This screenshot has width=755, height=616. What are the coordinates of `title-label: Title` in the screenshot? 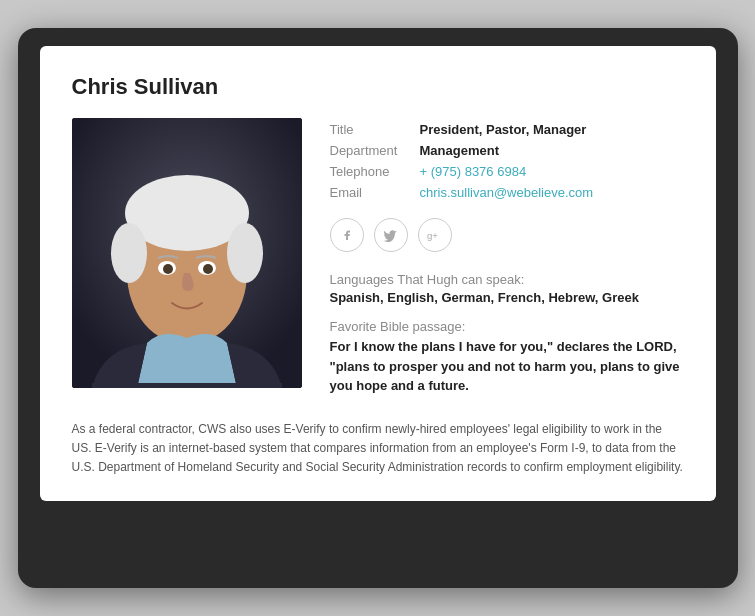 It's located at (375, 130).